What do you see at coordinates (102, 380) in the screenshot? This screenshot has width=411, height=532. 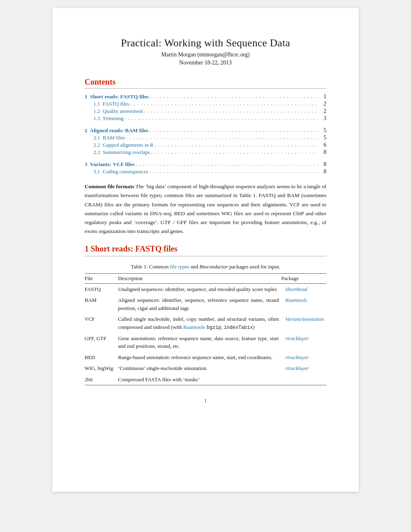 I see `file-2bit: 2bit` at bounding box center [102, 380].